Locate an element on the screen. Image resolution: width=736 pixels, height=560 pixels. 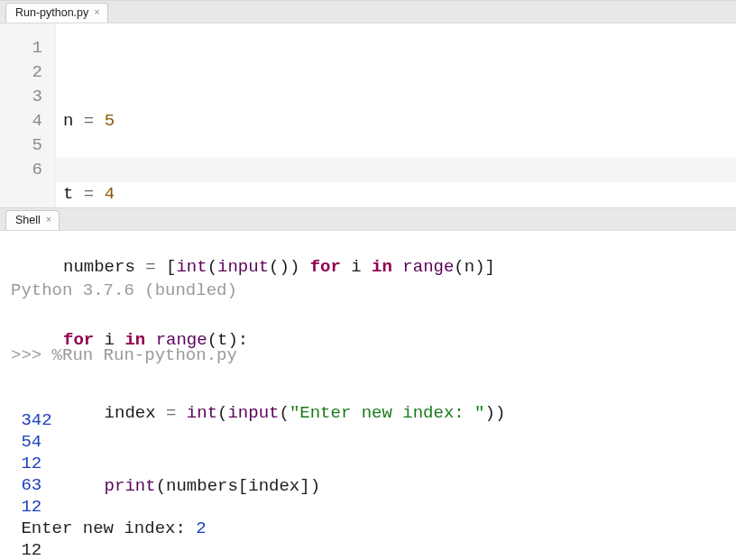
code-line: print(numbers[index]) is located at coordinates (400, 487).